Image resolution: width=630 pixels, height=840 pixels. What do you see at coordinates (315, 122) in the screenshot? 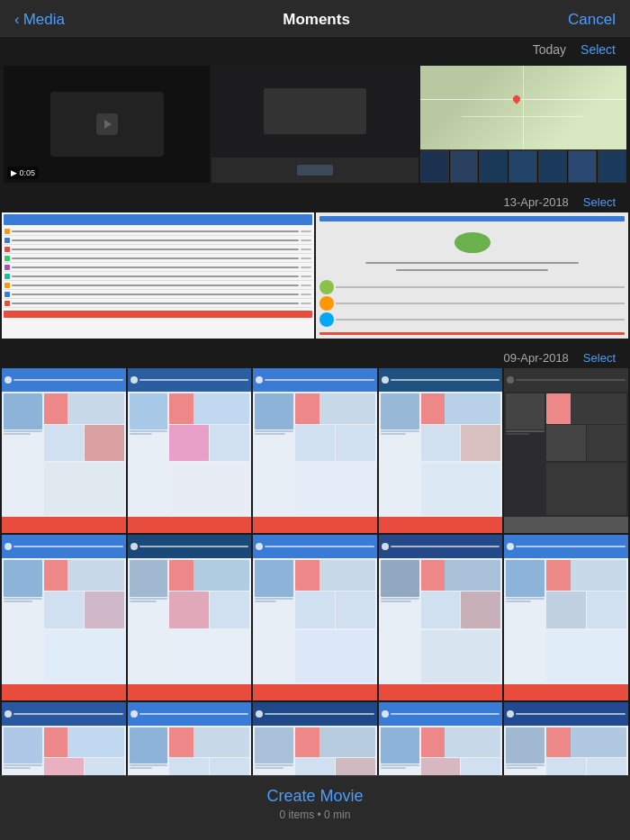
I see `today-section: ▶ 0:05` at bounding box center [315, 122].